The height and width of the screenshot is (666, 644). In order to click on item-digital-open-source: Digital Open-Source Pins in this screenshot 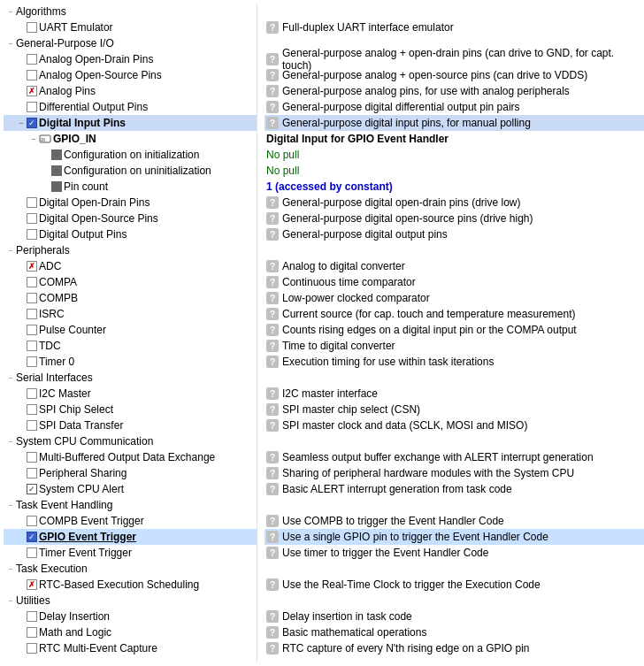, I will do `click(130, 218)`.